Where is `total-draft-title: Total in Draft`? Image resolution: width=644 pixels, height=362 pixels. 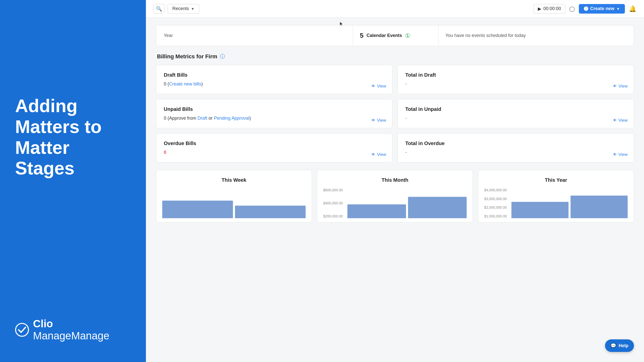
total-draft-title: Total in Draft is located at coordinates (516, 75).